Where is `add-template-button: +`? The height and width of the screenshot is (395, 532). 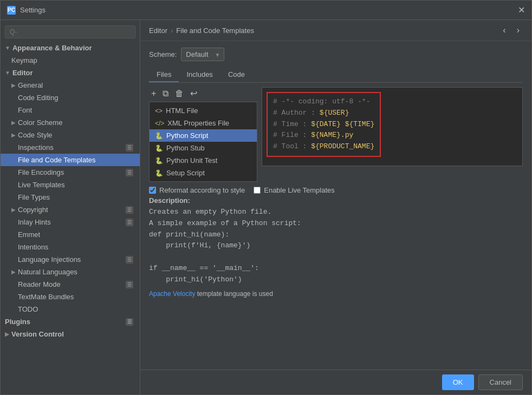 add-template-button: + is located at coordinates (154, 93).